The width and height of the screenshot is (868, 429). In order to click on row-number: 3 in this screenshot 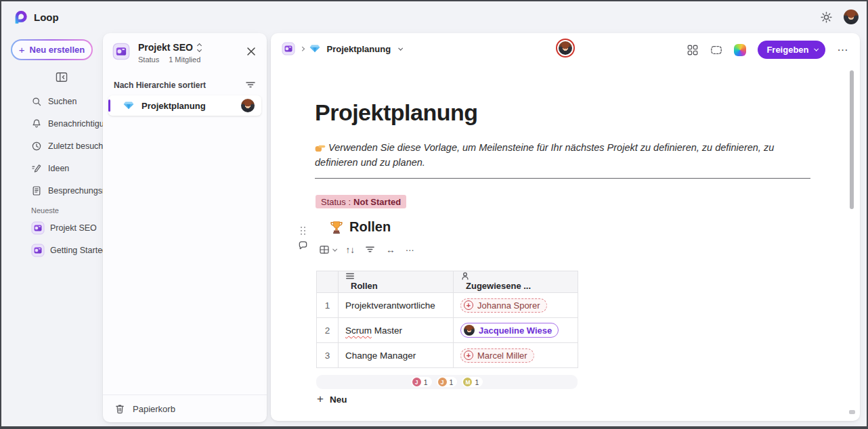, I will do `click(328, 356)`.